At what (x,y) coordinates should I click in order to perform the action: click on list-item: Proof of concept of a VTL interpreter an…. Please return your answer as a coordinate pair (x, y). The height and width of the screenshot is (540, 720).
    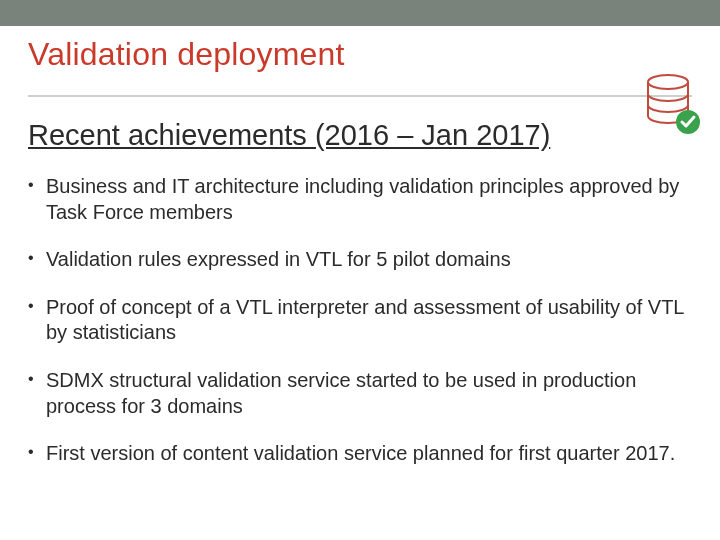
    Looking at the image, I should click on (360, 320).